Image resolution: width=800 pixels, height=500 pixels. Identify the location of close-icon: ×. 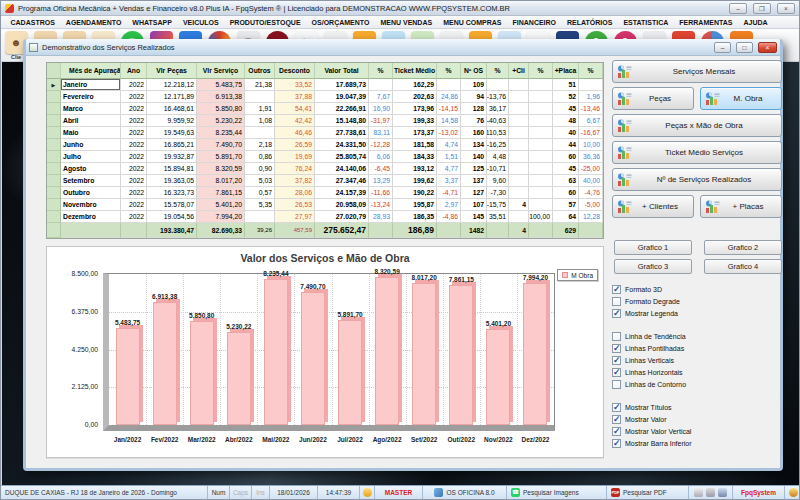
(786, 8).